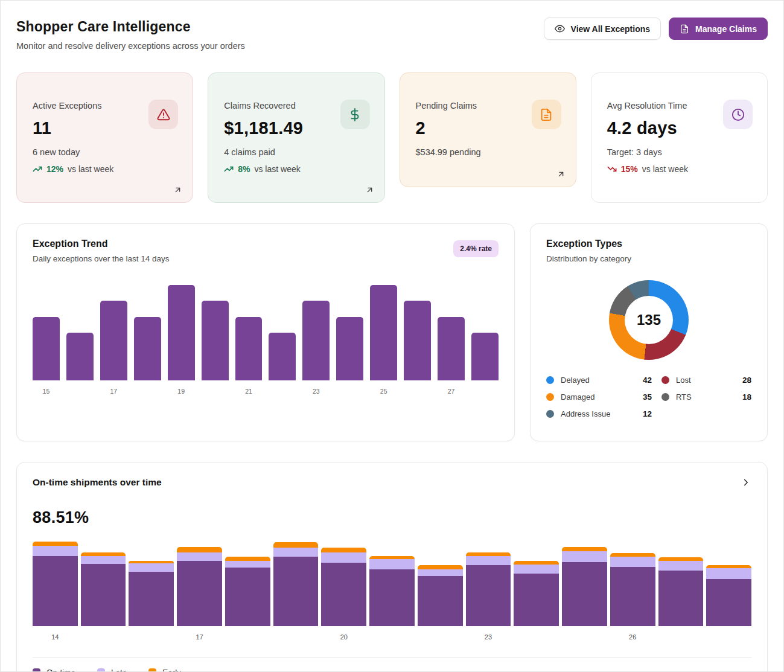  Describe the element at coordinates (249, 391) in the screenshot. I see `trend-x-tick: 21` at that location.